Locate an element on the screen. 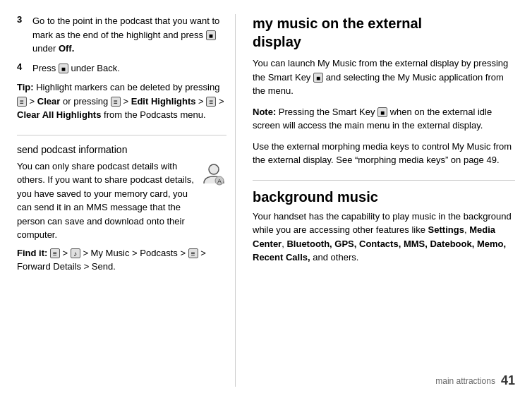 The width and height of the screenshot is (532, 398). find-it-block: Find it: ≡ > ♪ > My Music > Podcasts > ≡… is located at coordinates (121, 260).